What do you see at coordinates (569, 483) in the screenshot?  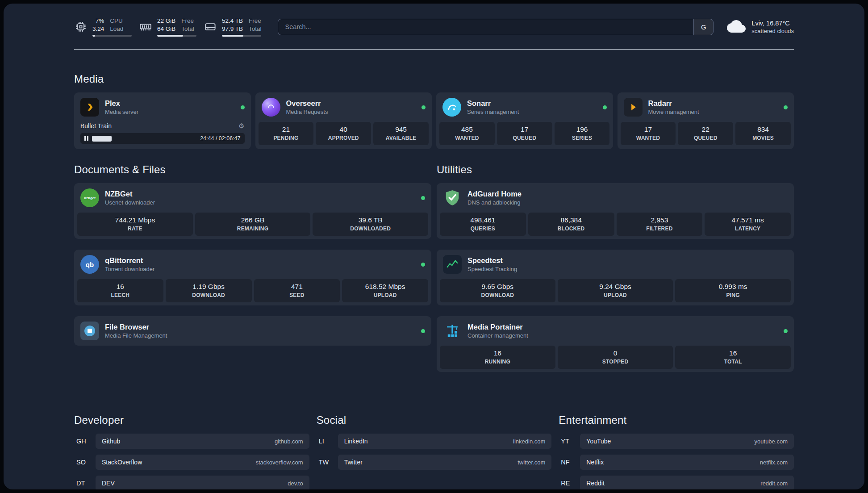 I see `bookmark-abbr: RE` at bounding box center [569, 483].